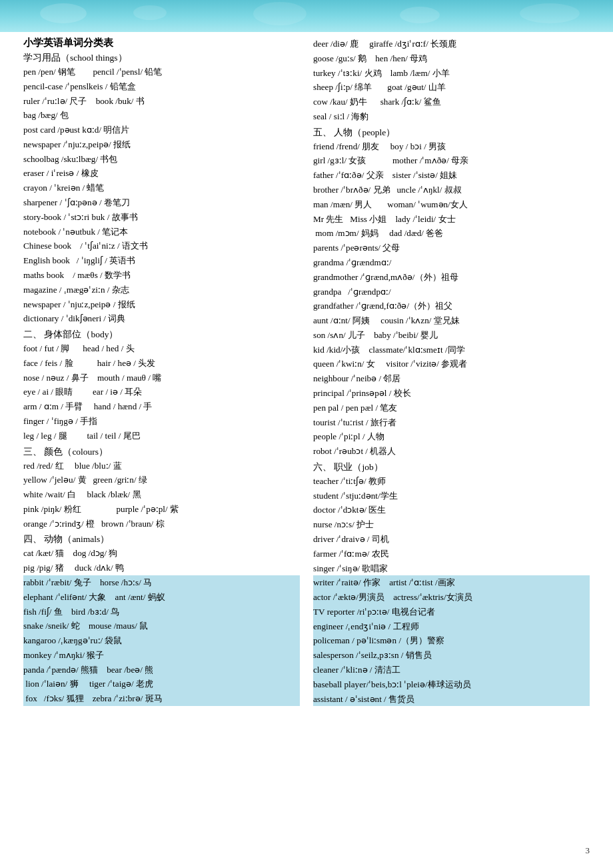 This screenshot has width=613, height=868. What do you see at coordinates (161, 421) in the screenshot?
I see `word-line: finger / ˈfiŋgə / 手指` at bounding box center [161, 421].